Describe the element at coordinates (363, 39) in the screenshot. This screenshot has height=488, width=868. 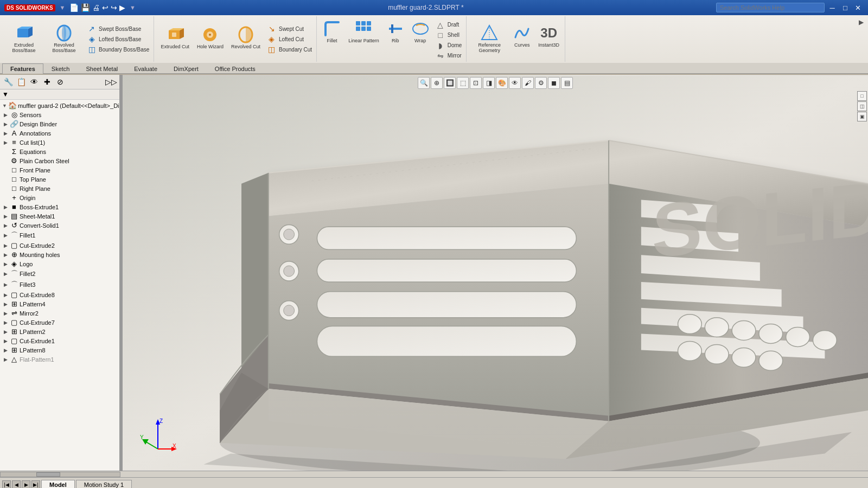
I see `linear-pattern-button: Linear Pattern` at that location.